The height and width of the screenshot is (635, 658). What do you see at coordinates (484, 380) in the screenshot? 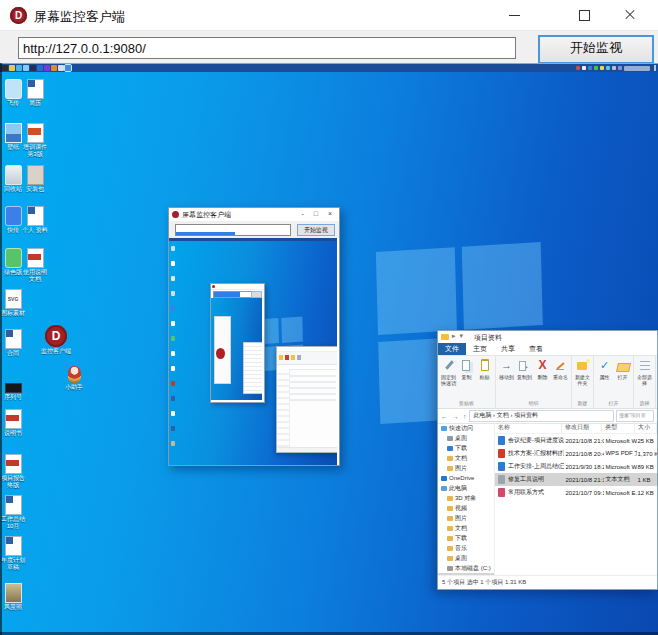
I see `ribbon-button-label: 粘贴` at bounding box center [484, 380].